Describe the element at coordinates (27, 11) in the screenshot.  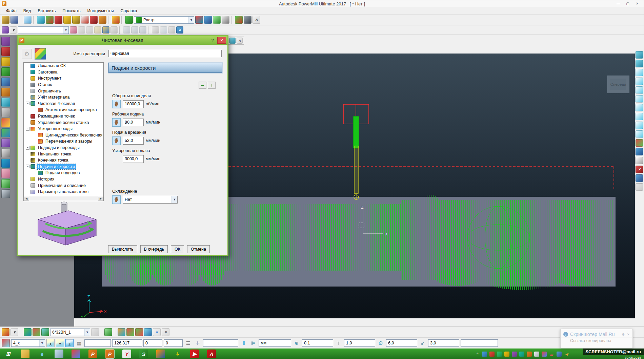
I see `menu-item: Вид` at that location.